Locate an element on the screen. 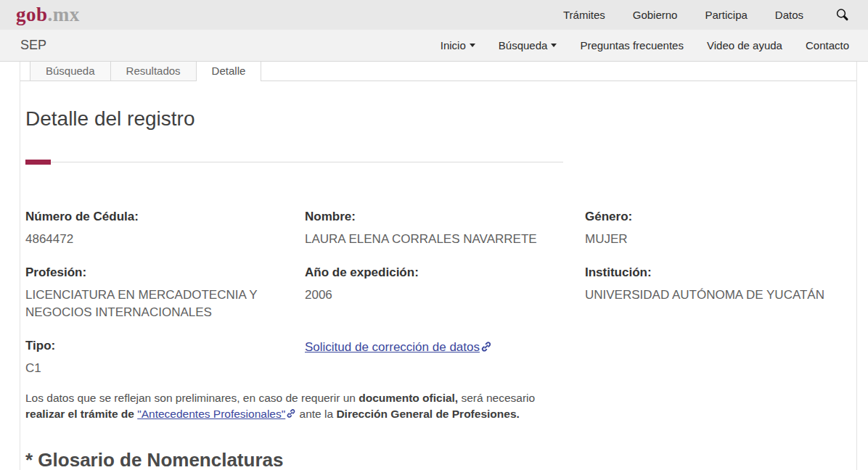  field-value: 4864472 is located at coordinates (160, 239).